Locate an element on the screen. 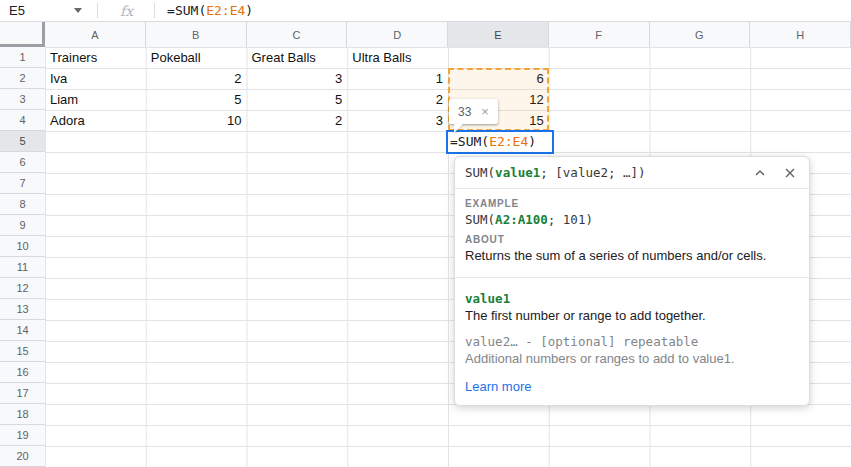 This screenshot has height=467, width=851. row-header-5: 5 is located at coordinates (22, 142).